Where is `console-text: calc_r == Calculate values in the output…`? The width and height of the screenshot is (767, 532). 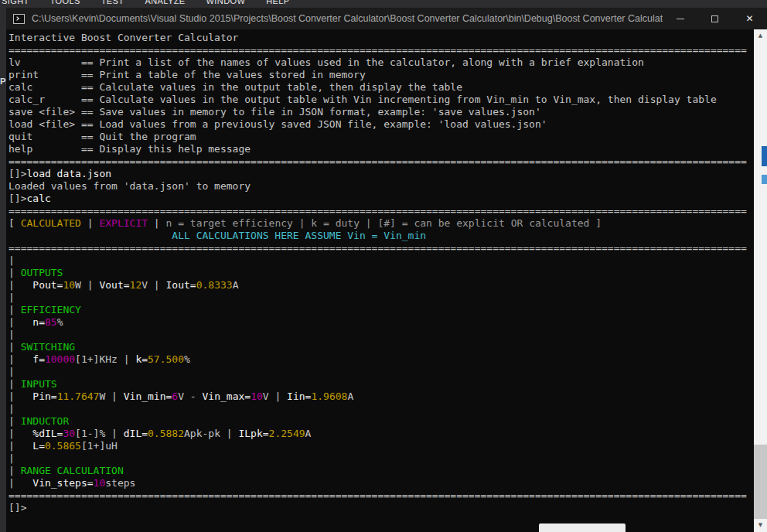 console-text: calc_r == Calculate values in the output… is located at coordinates (363, 99).